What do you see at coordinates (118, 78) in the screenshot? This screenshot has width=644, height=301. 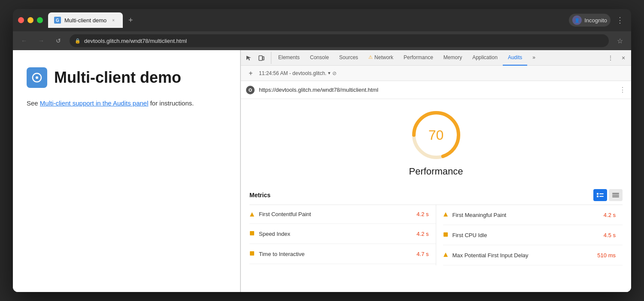 I see `page-title: Multi-client demo` at bounding box center [118, 78].